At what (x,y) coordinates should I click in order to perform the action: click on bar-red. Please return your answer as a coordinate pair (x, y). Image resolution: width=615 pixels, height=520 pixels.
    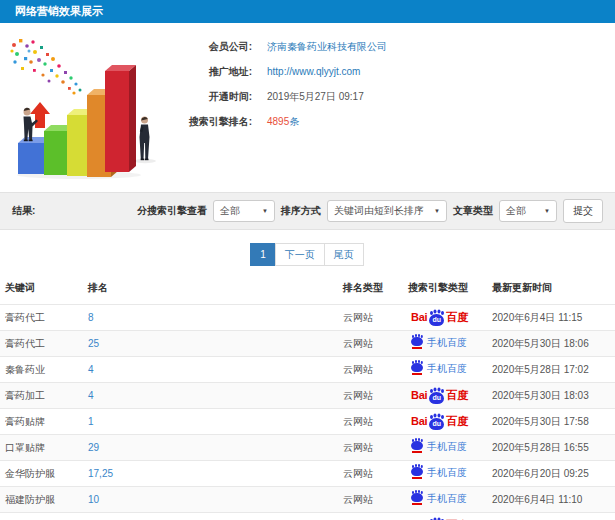
    Looking at the image, I should click on (120, 118).